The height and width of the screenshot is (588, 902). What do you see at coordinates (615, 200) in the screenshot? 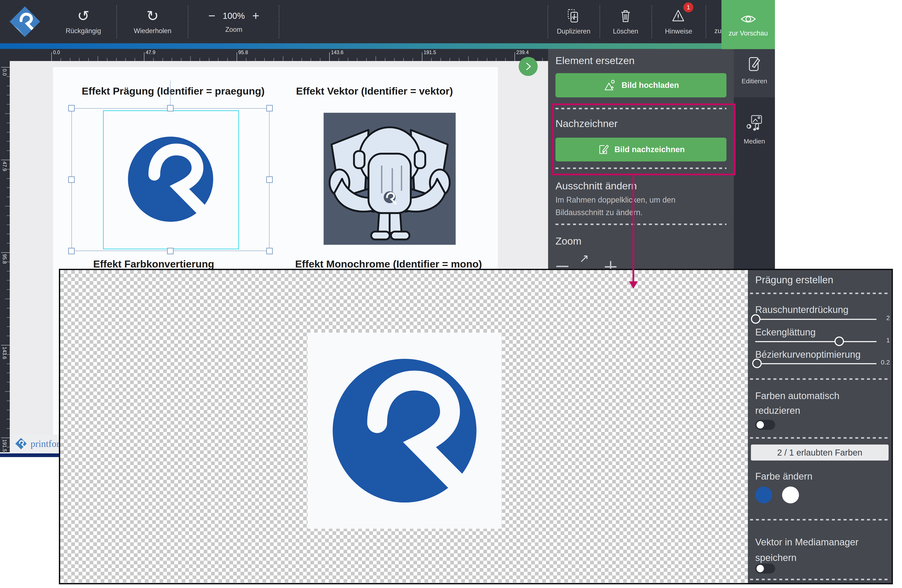
I see `crop-hint-line1: Im Rahmen doppelklicken, um den` at bounding box center [615, 200].